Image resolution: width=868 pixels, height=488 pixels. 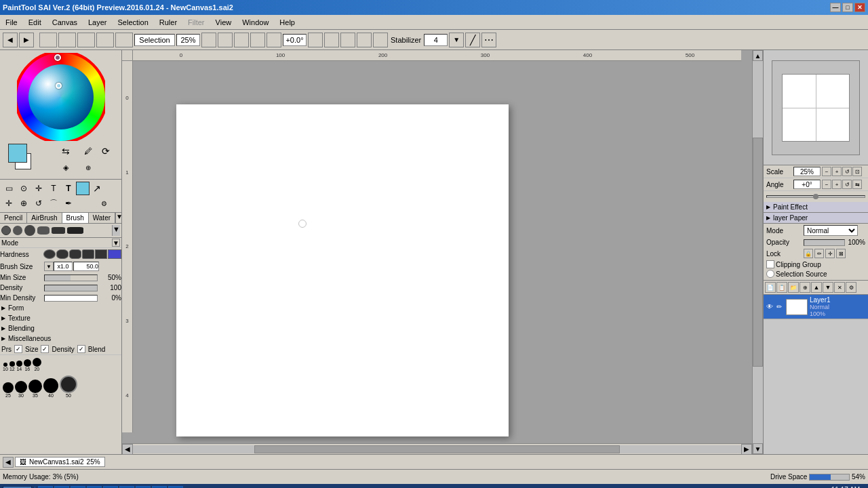 What do you see at coordinates (473, 40) in the screenshot?
I see `toolbar-brush-1: ╱` at bounding box center [473, 40].